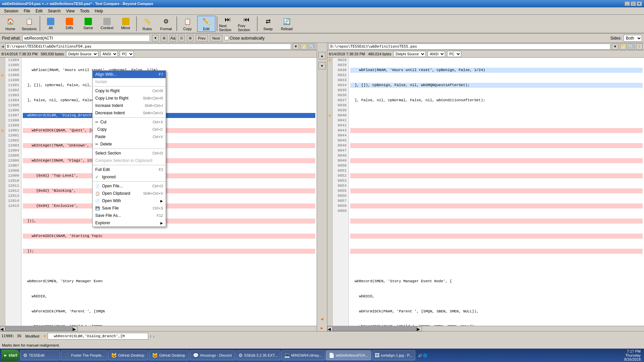 This screenshot has width=644, height=362. I want to click on left-scroll-right: ▶, so click(75, 329).